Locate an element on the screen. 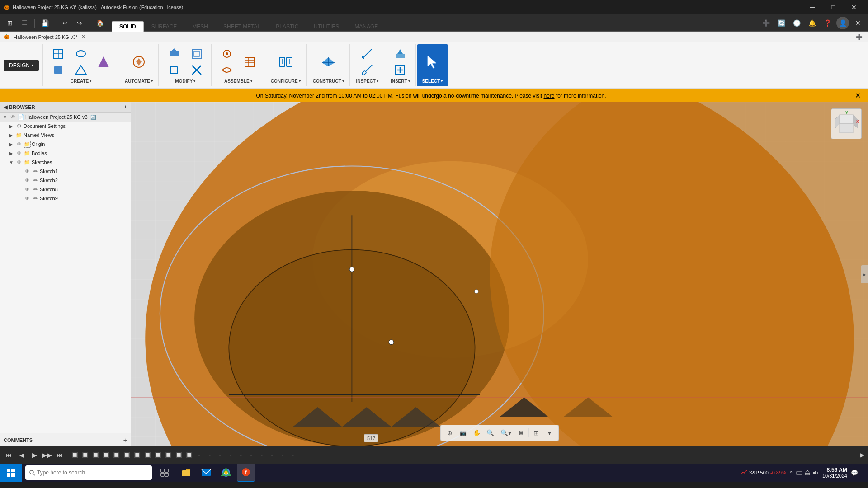 This screenshot has height=488, width=868. tree-item-origin: ▶ 👁 📁 Origin is located at coordinates (65, 144).